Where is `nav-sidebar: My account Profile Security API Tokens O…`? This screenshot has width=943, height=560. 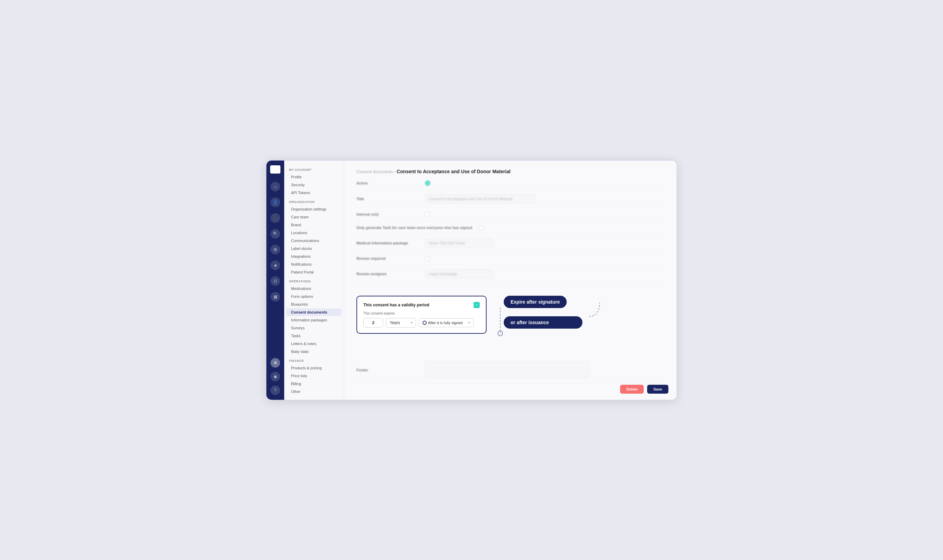
nav-sidebar: My account Profile Security API Tokens O… is located at coordinates (314, 280).